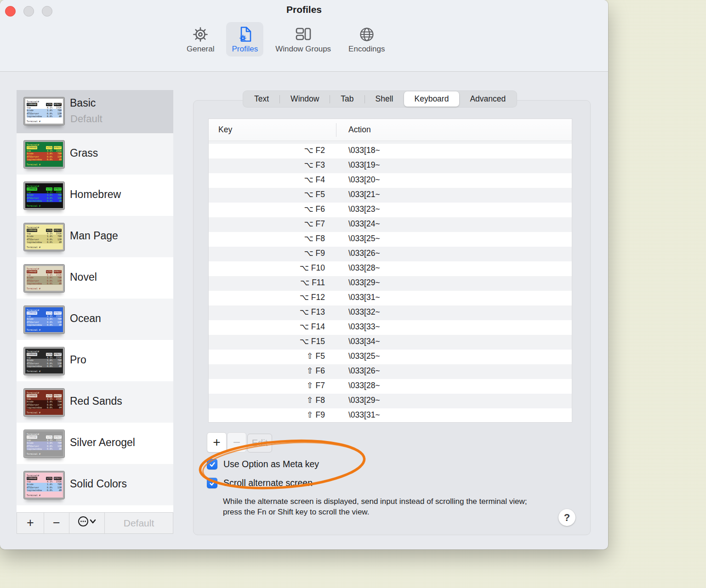 The height and width of the screenshot is (588, 706). What do you see at coordinates (390, 239) in the screenshot?
I see `key-mapping-row: ⌥ F8\033[25~` at bounding box center [390, 239].